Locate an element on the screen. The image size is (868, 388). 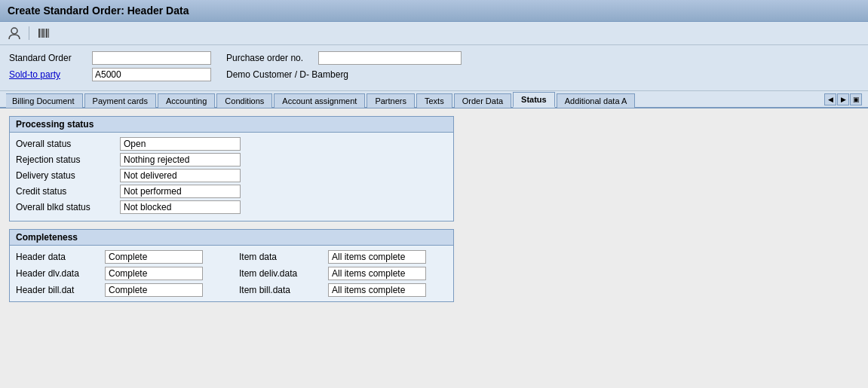
overall-status-row: Overall status Open is located at coordinates (232, 144).